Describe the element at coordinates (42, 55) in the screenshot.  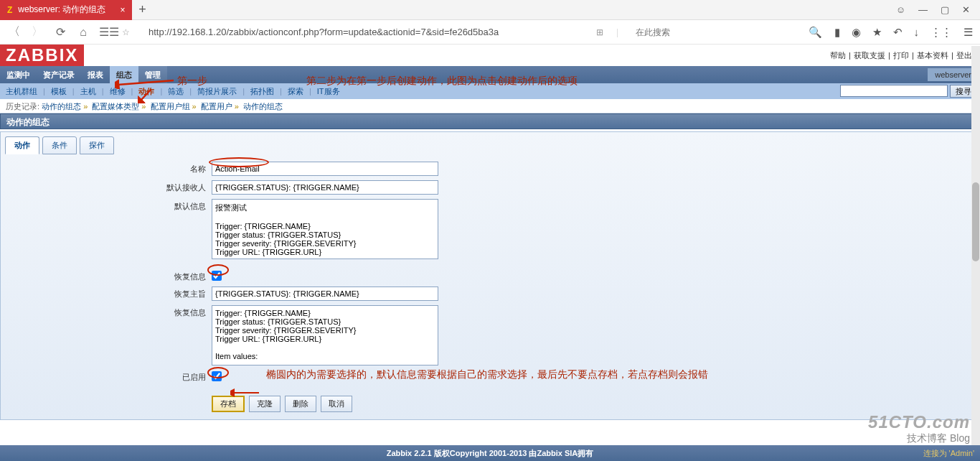
I see `zabbix-logo: ZABBIX` at that location.